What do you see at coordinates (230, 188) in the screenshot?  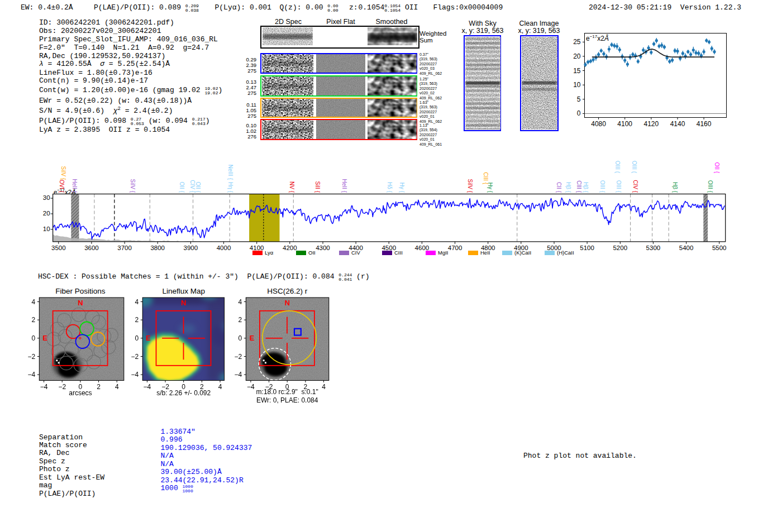 I see `svg-text: Hη {` at bounding box center [230, 188].